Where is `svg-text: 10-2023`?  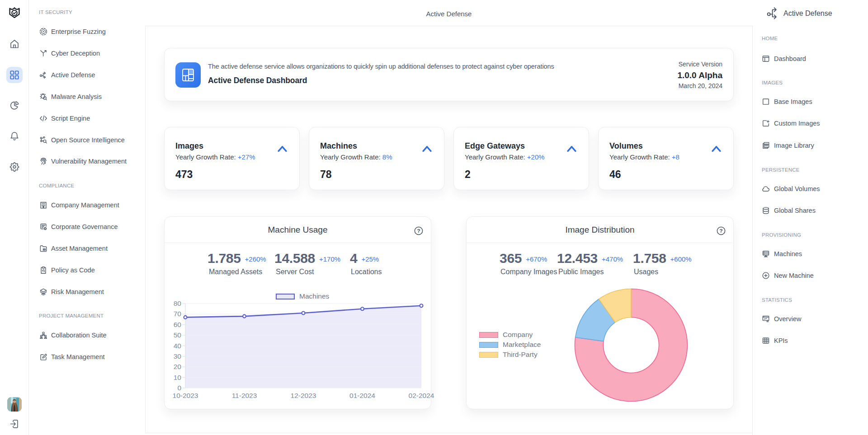 svg-text: 10-2023 is located at coordinates (185, 396).